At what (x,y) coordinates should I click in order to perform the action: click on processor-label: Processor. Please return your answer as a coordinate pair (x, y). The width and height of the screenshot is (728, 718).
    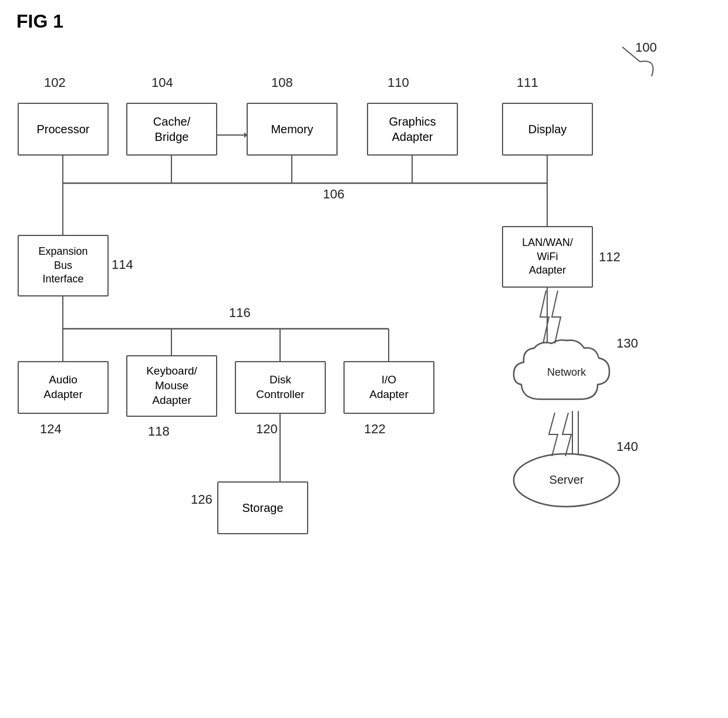
    Looking at the image, I should click on (63, 129).